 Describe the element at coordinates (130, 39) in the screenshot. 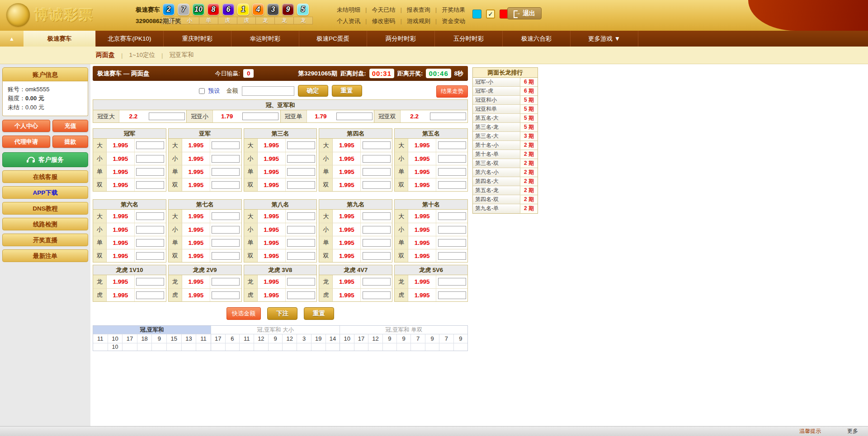

I see `nav-tab-北京赛车(PK10): 北京赛车(PK10)` at that location.